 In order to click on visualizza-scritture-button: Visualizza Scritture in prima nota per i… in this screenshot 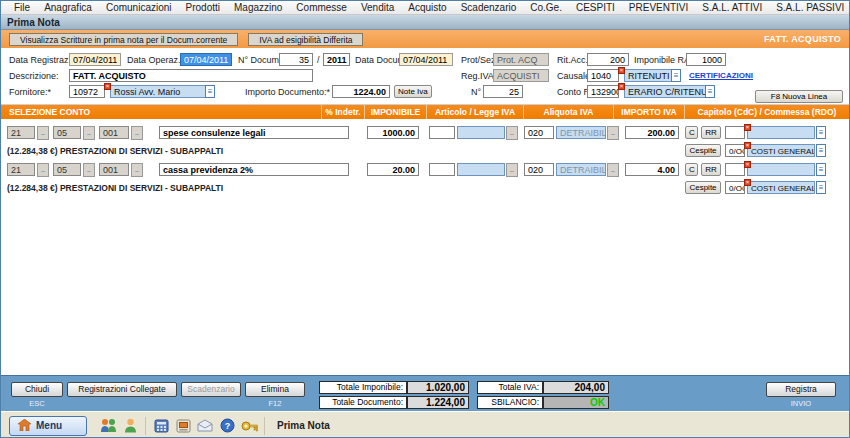, I will do `click(124, 40)`.